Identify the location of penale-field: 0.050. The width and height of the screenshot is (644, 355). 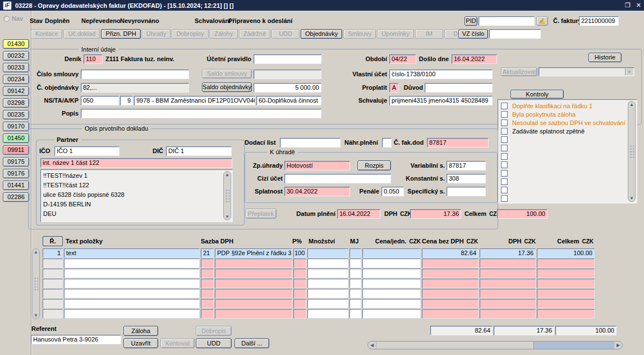
(393, 192).